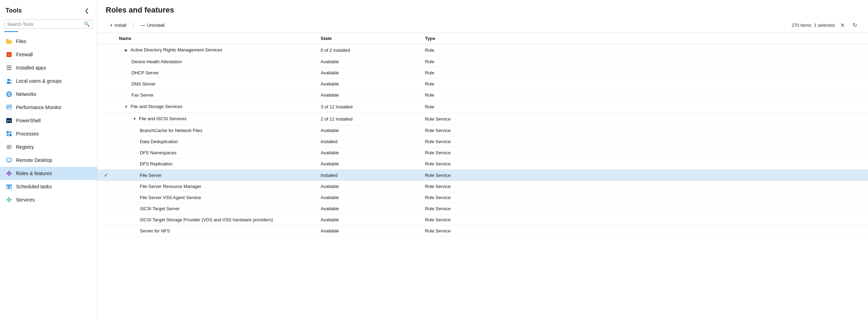  Describe the element at coordinates (483, 209) in the screenshot. I see `table-row: iSCSI Target ServerAvailableRole Service` at that location.